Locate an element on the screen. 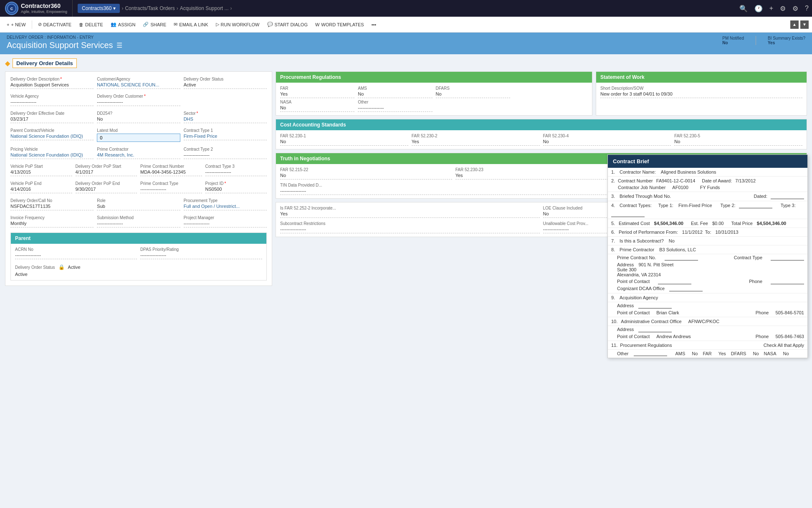  field-customer-agency: Customer/Agency NATIONAL SCIENCE FOUN... is located at coordinates (139, 83).